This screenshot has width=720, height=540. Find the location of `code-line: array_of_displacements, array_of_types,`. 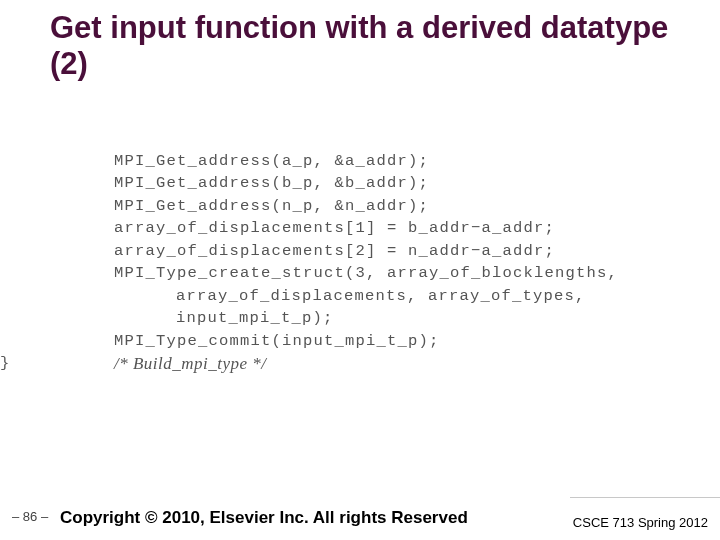

code-line: array_of_displacements, array_of_types, is located at coordinates (356, 296).